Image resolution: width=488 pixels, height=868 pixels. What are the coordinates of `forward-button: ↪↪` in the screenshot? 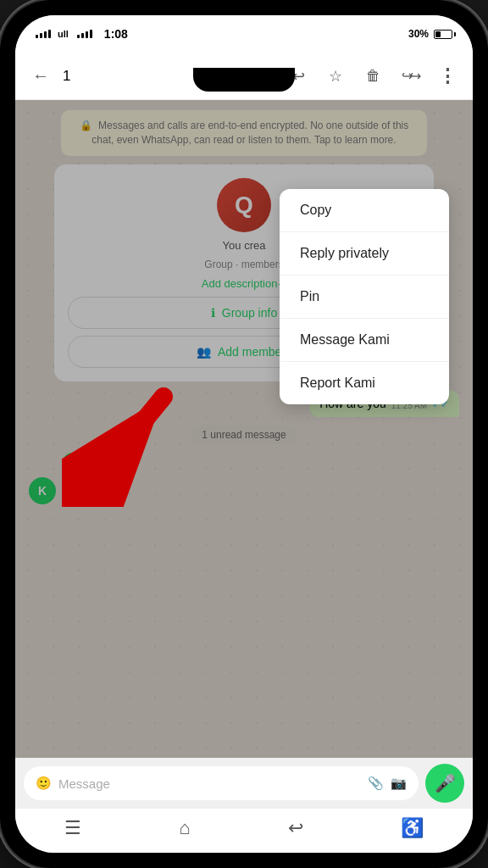 It's located at (410, 76).